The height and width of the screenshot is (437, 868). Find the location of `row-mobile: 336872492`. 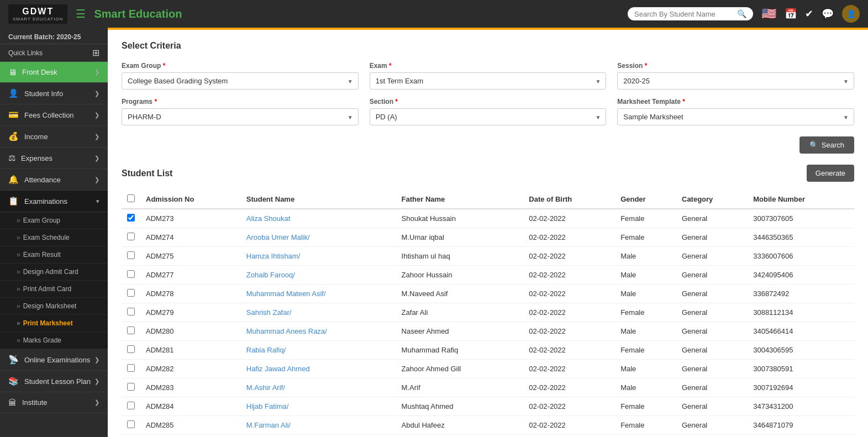

row-mobile: 336872492 is located at coordinates (801, 294).